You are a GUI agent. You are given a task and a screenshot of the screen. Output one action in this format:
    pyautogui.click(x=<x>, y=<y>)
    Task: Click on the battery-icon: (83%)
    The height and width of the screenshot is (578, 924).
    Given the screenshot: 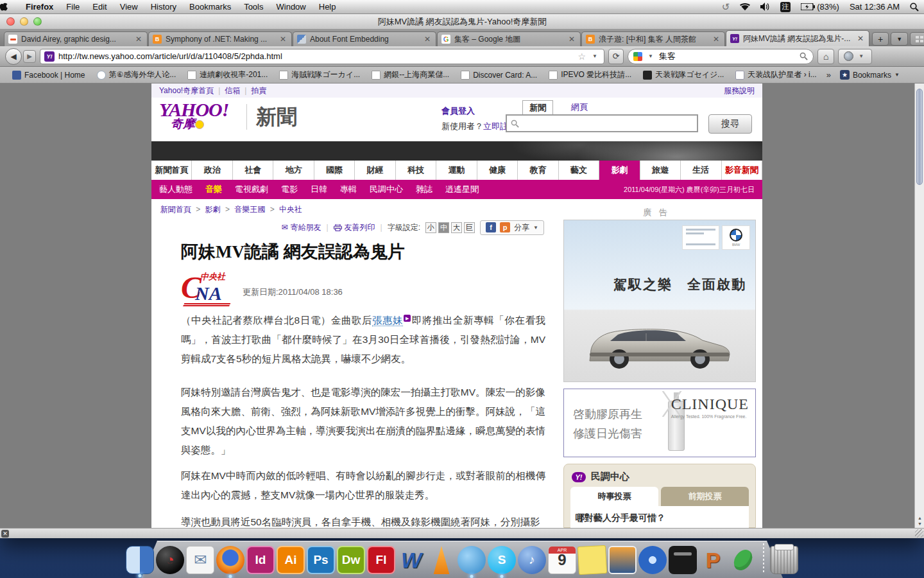 What is the action you would take?
    pyautogui.click(x=820, y=6)
    